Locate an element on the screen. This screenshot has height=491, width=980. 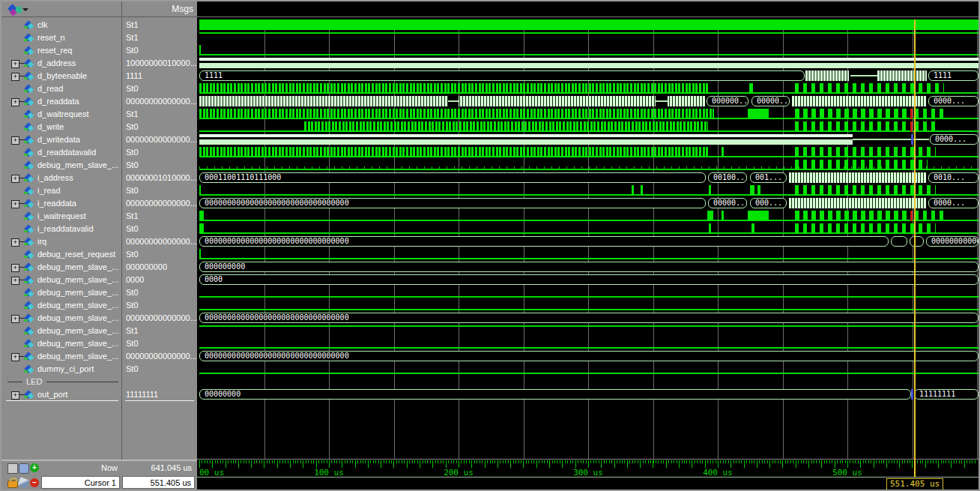
wrench-icon is located at coordinates (22, 483).